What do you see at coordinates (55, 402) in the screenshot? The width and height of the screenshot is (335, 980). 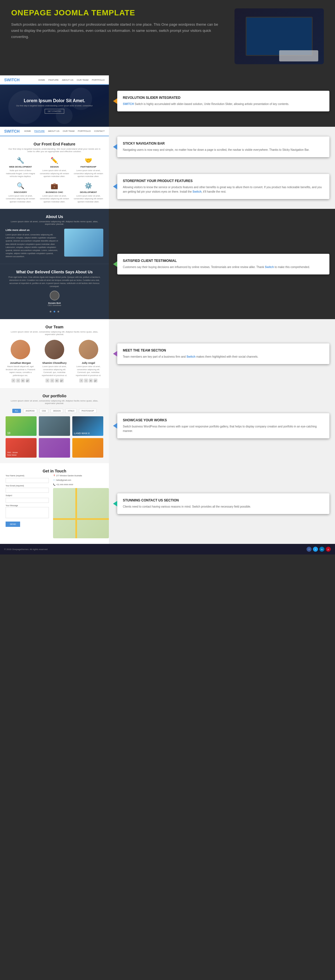 I see `portfolio-subtitle: Lorem ipsum dolor sit amet, consectetur …` at bounding box center [55, 402].